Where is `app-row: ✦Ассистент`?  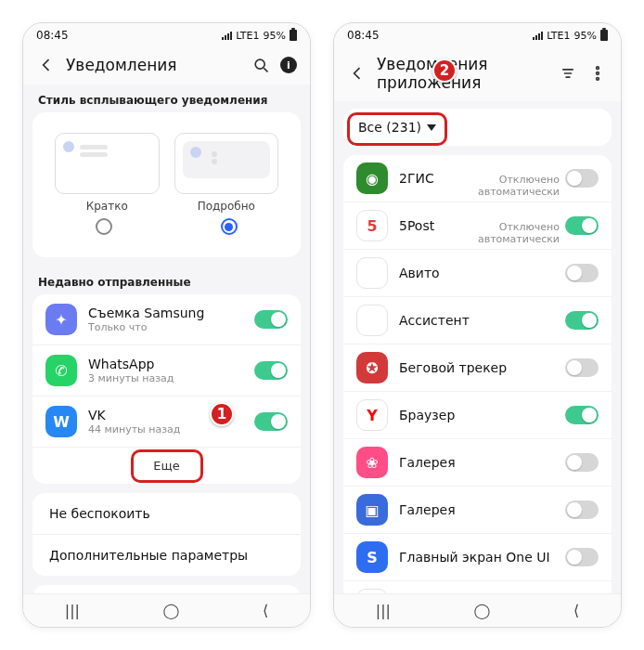 app-row: ✦Ассистент is located at coordinates (477, 319).